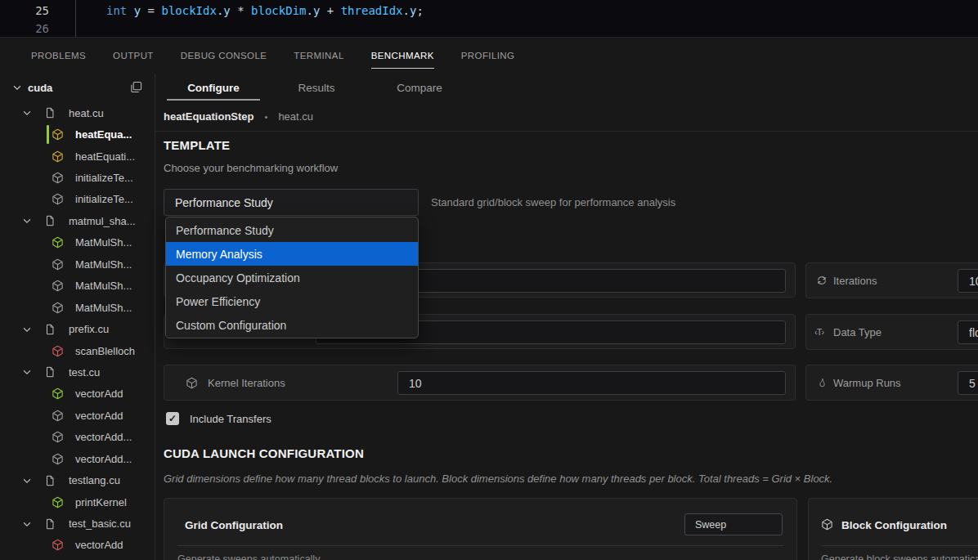 The image size is (978, 560). What do you see at coordinates (38, 18) in the screenshot?
I see `editor-gutter: 2526` at bounding box center [38, 18].